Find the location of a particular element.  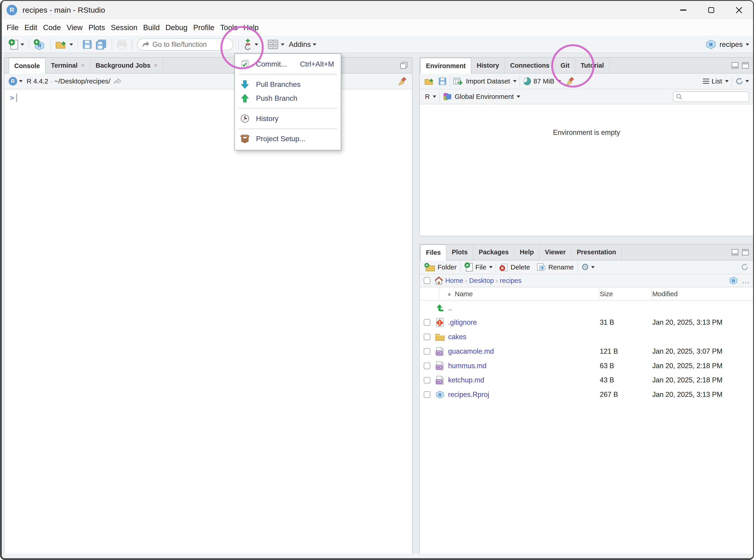

git-menu-item-commit: Commit...Ctrl+Alt+M is located at coordinates (288, 64).